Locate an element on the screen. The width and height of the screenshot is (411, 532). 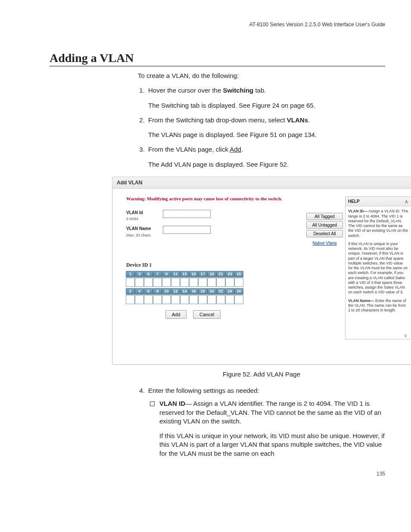
step-4-lead: Enter the following settings as needed: is located at coordinates (204, 390).